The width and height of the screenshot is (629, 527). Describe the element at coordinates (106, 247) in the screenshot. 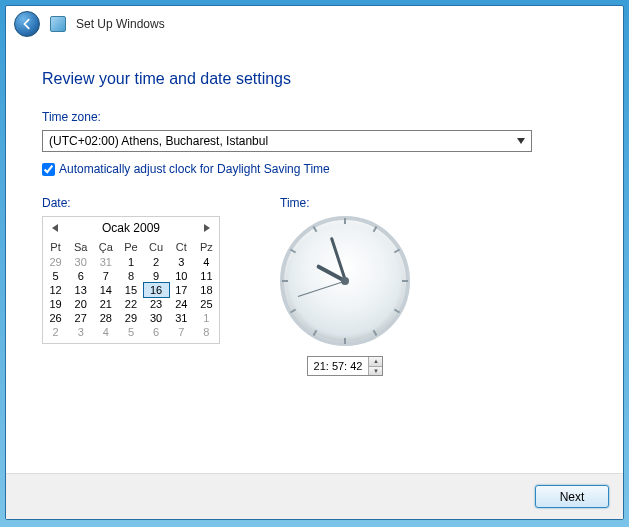

I see `calendar-day-header: Ça` at that location.